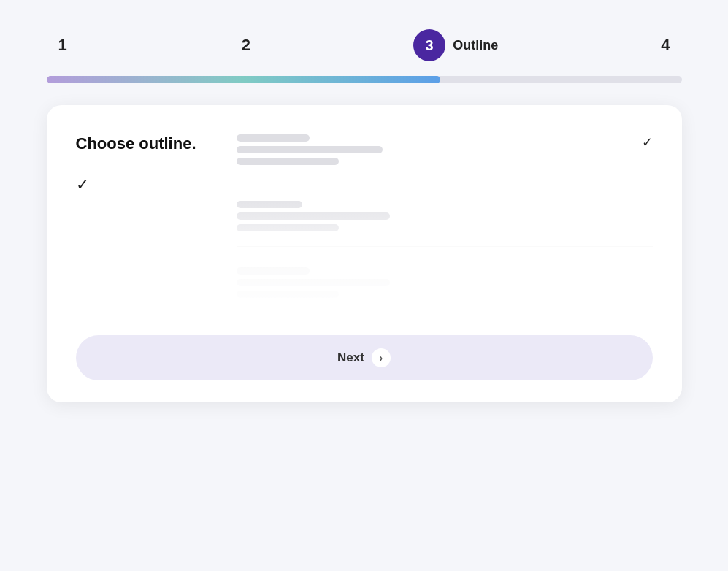 The image size is (728, 571). What do you see at coordinates (475, 45) in the screenshot?
I see `step-3-label: Outline` at bounding box center [475, 45].